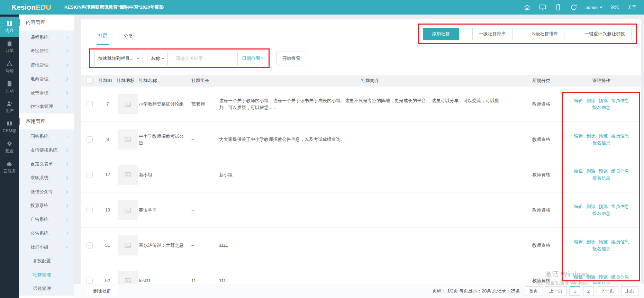 This screenshot has height=298, width=644. Describe the element at coordinates (128, 39) in the screenshot. I see `tab-category: 分类` at that location.